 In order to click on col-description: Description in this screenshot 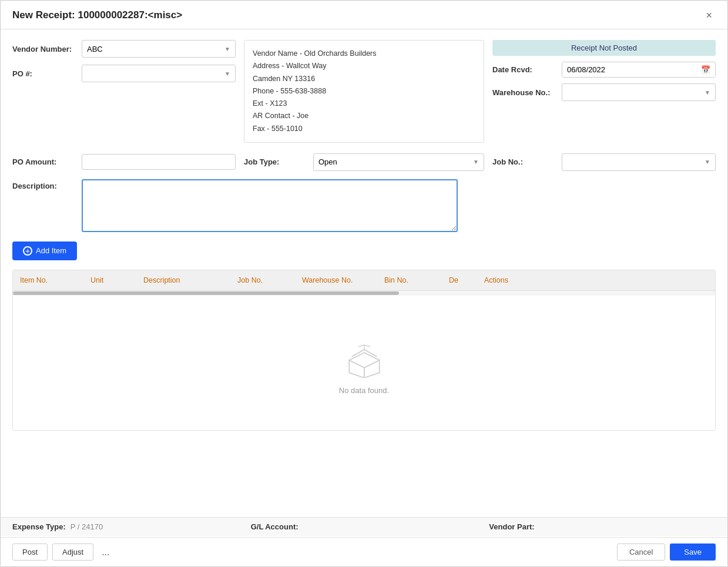, I will do `click(183, 280)`.